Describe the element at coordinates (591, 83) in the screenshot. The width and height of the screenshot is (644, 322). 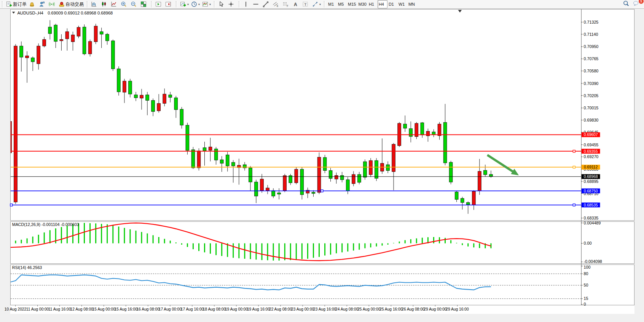
I see `svg-text: 0.70390` at that location.